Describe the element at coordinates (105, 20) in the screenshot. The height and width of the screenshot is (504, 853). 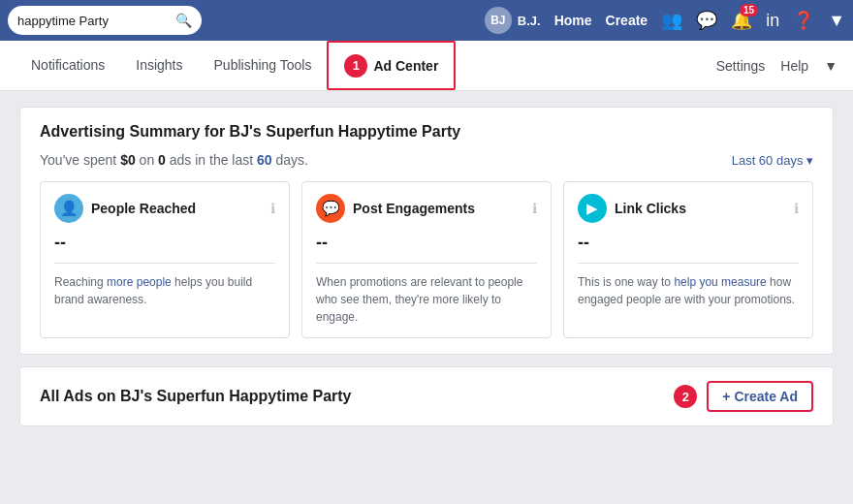
I see `search-bar: 🔍` at that location.